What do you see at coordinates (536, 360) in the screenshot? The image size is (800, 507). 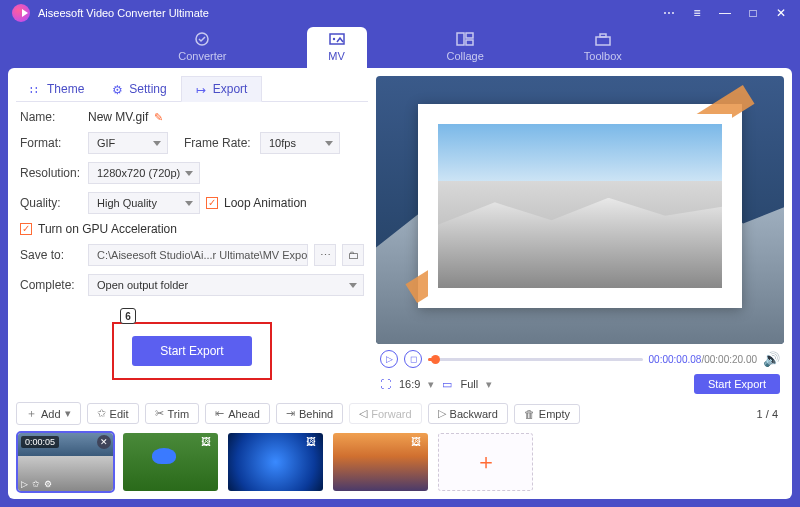 I see `timeline-slider` at bounding box center [536, 360].